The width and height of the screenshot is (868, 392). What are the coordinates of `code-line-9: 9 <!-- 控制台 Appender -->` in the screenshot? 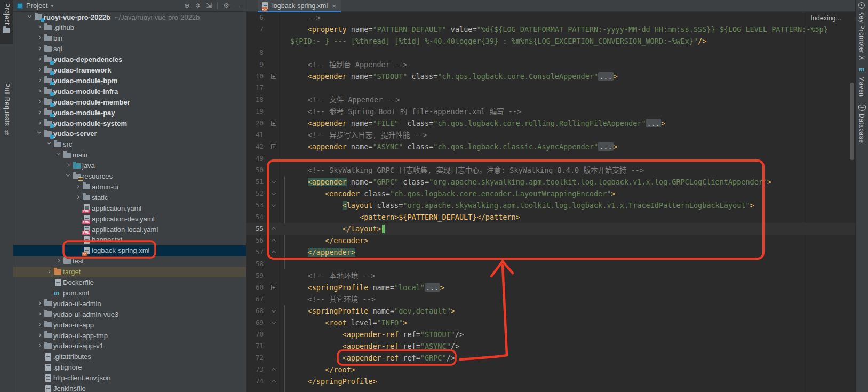 It's located at (551, 65).